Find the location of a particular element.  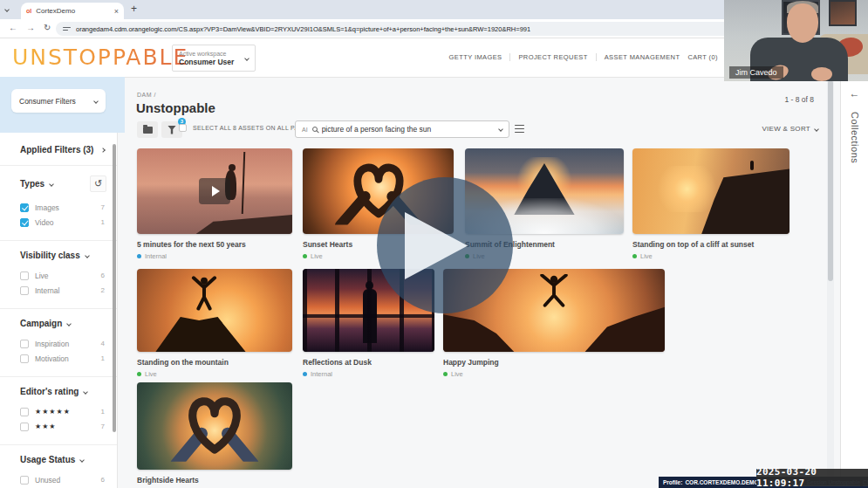

asset-title: Standing on the mountain is located at coordinates (215, 362).